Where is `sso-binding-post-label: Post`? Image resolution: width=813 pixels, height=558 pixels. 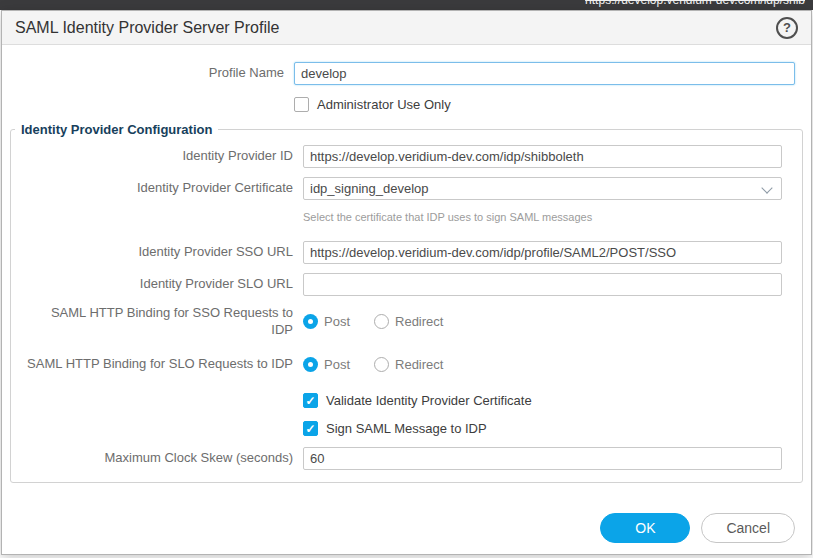
sso-binding-post-label: Post is located at coordinates (337, 322).